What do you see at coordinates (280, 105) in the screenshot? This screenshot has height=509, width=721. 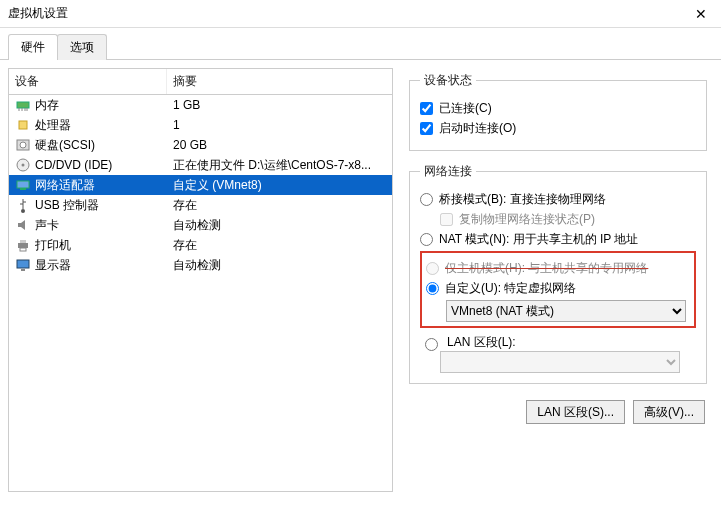 I see `device-summary: 1 GB` at bounding box center [280, 105].